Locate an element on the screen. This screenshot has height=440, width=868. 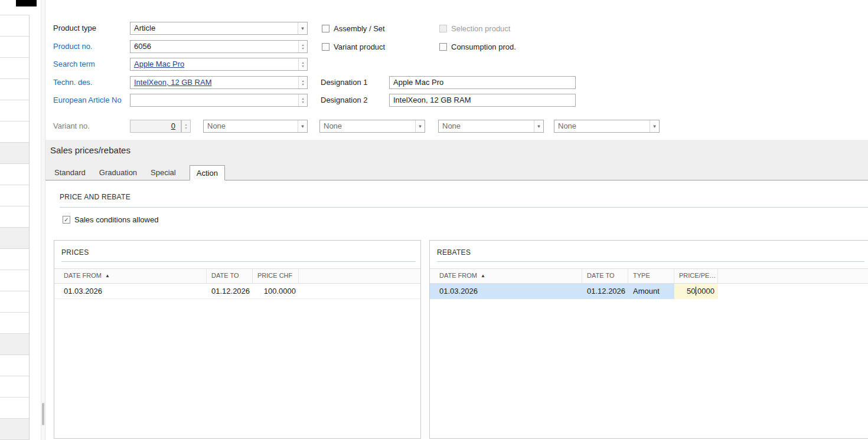
rebates-underline is located at coordinates (651, 262).